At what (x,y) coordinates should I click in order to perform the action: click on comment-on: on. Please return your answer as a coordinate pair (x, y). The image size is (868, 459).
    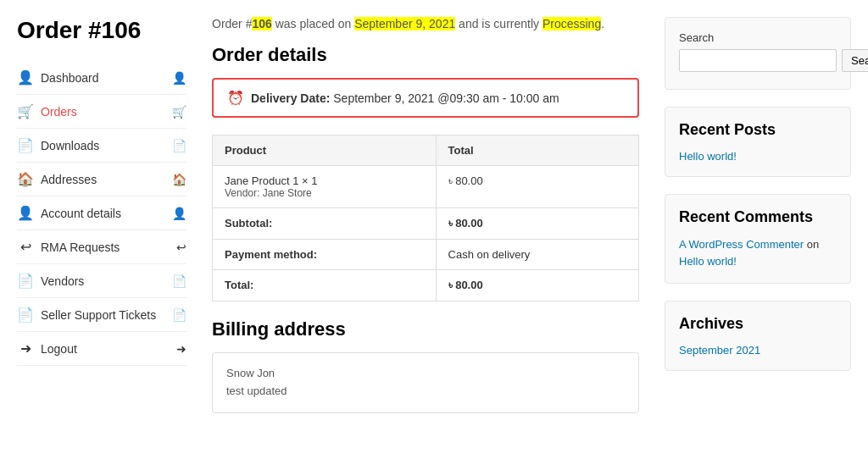
    Looking at the image, I should click on (813, 244).